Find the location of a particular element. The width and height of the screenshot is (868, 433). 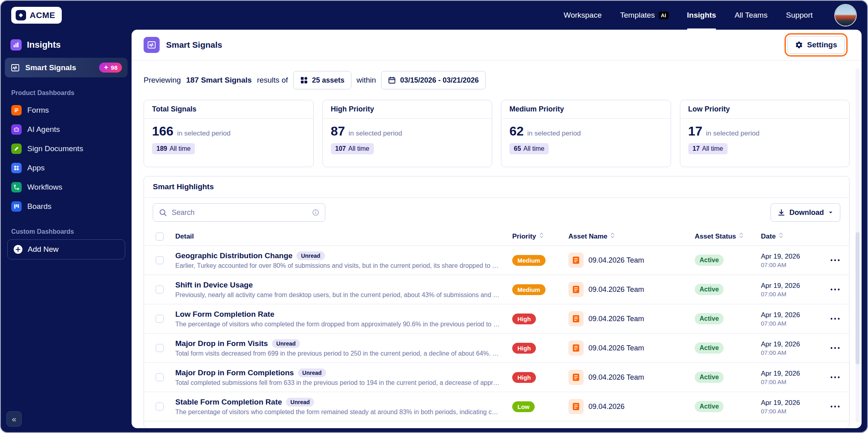

insights-icon is located at coordinates (16, 45).